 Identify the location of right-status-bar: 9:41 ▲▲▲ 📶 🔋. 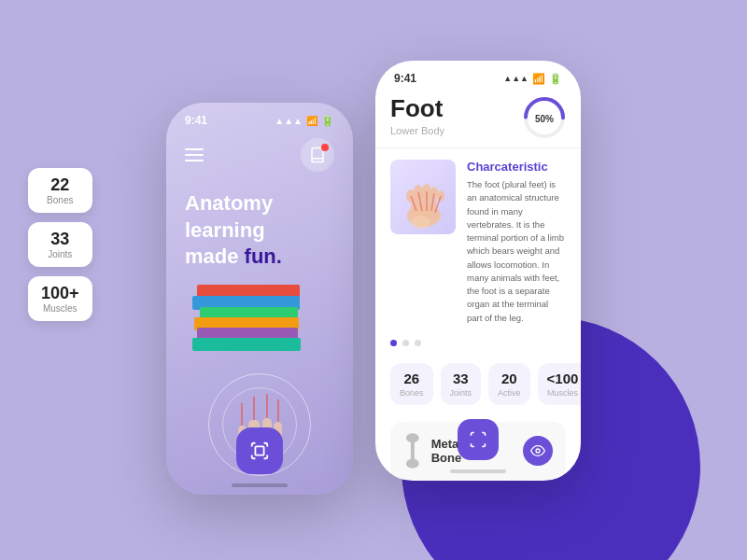
(478, 76).